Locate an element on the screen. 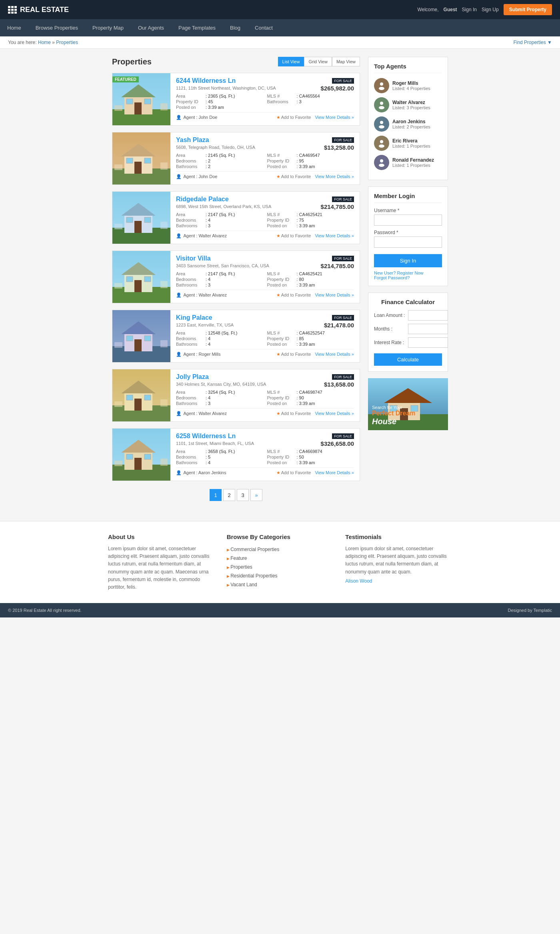  property-id: Property ID : 95 is located at coordinates (311, 161).